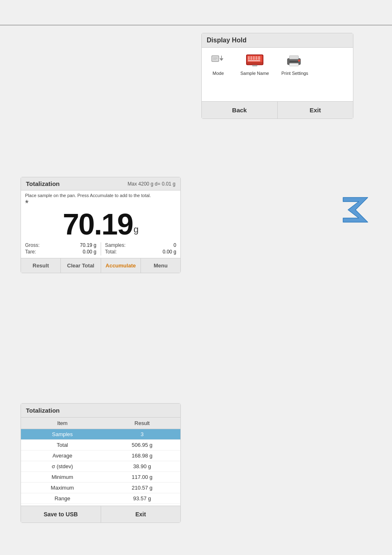 Image resolution: width=392 pixels, height=555 pixels. What do you see at coordinates (111, 252) in the screenshot?
I see `total-label: Total:` at bounding box center [111, 252].